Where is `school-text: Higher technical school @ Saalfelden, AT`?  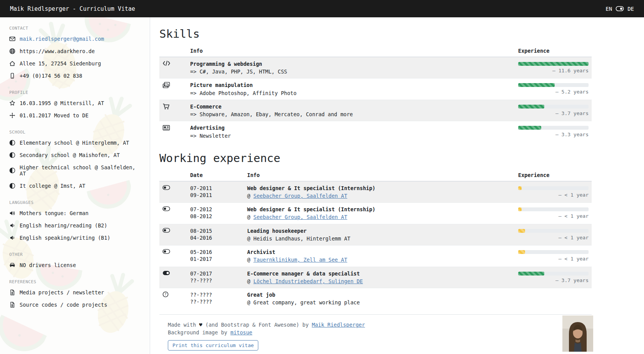 school-text: Higher technical school @ Saalfelden, AT is located at coordinates (80, 170).